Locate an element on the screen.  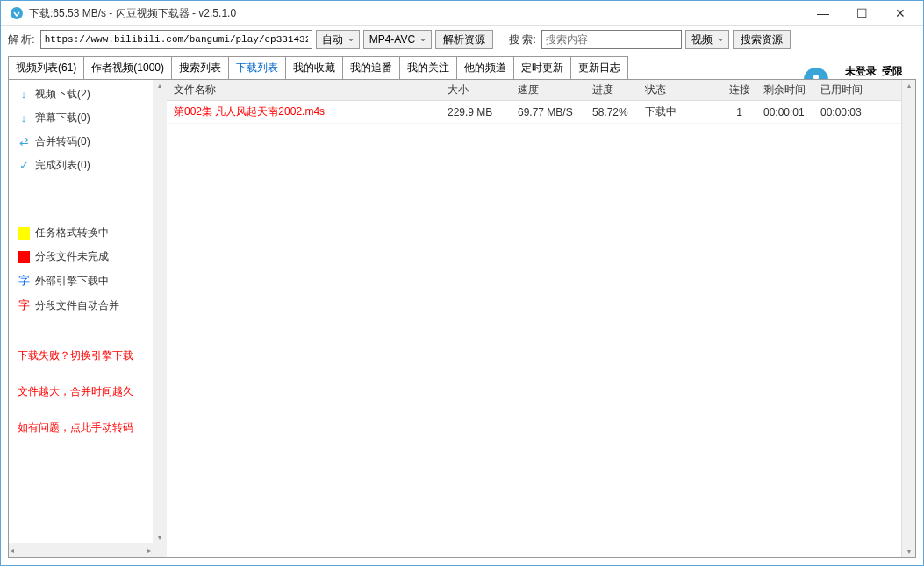
hint-link-1: 文件越大，合并时间越久 is located at coordinates (88, 391).